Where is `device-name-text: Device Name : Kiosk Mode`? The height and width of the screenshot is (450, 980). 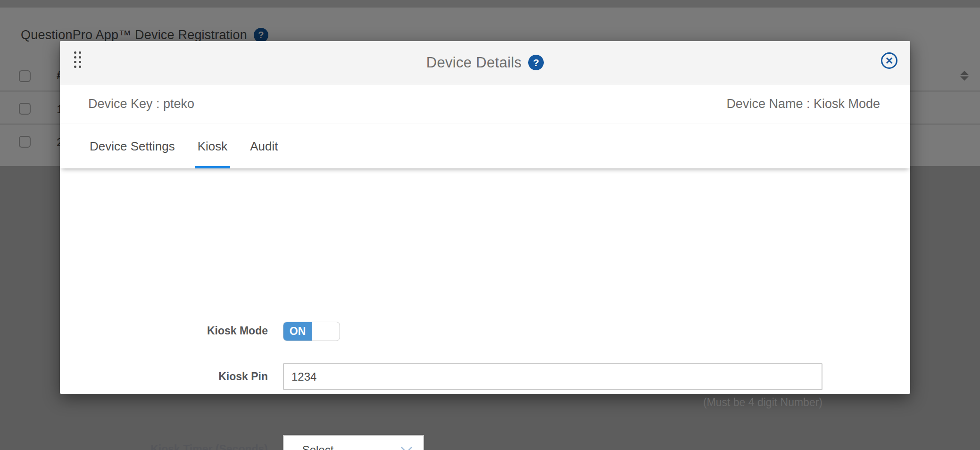 device-name-text: Device Name : Kiosk Mode is located at coordinates (803, 104).